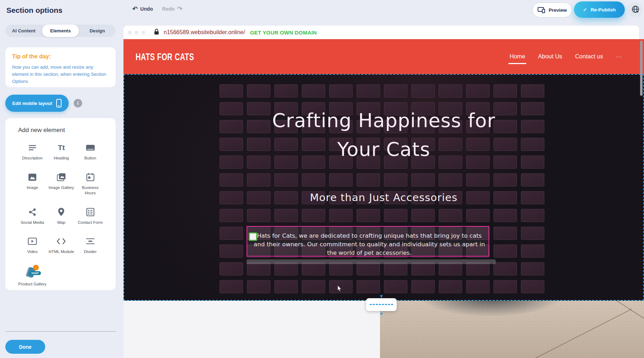 The height and width of the screenshot is (358, 644). I want to click on undo-label: Undo, so click(147, 9).